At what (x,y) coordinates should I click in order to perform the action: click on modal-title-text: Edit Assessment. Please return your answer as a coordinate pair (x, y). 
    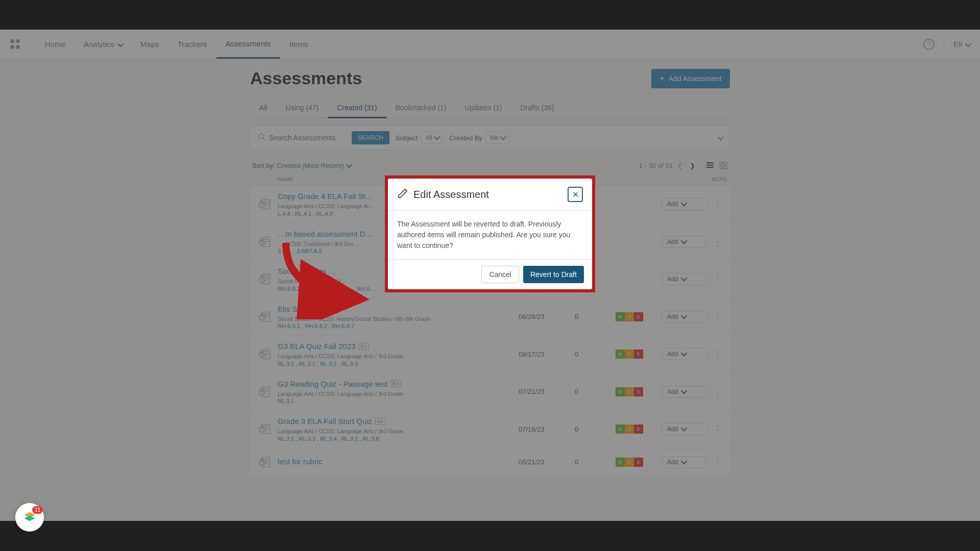
    Looking at the image, I should click on (451, 195).